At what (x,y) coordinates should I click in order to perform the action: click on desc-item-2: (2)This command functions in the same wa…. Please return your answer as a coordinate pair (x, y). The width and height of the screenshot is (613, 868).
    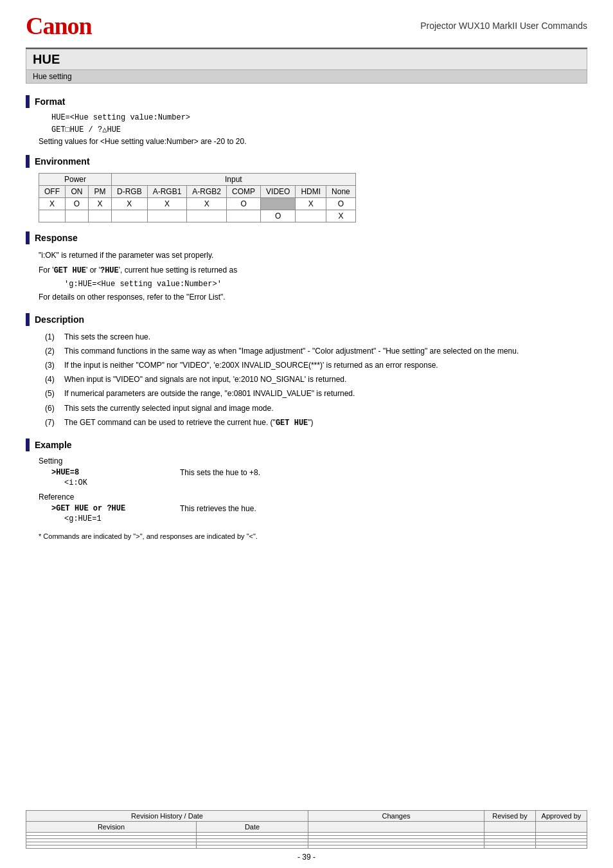
    Looking at the image, I should click on (316, 351).